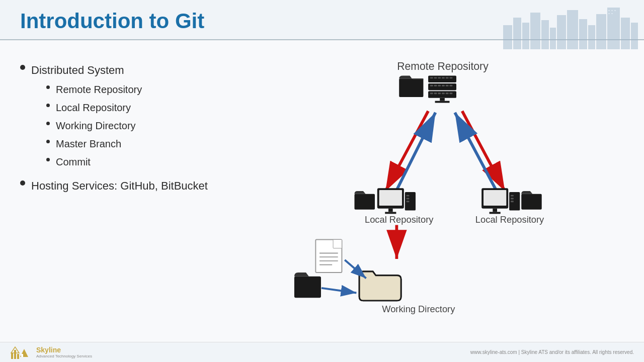 The image size is (644, 362). What do you see at coordinates (322, 352) in the screenshot?
I see `slide-footer: Skyline Advanced Technology Services www…` at bounding box center [322, 352].